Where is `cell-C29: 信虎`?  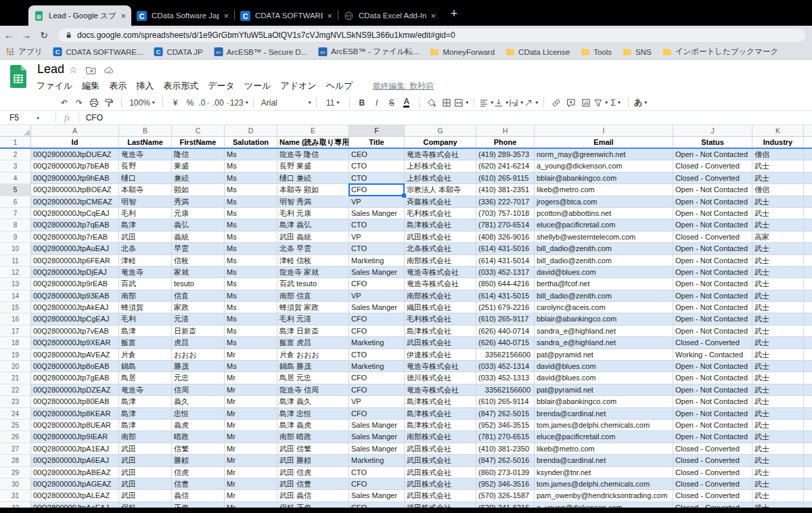 cell-C29: 信虎 is located at coordinates (198, 472).